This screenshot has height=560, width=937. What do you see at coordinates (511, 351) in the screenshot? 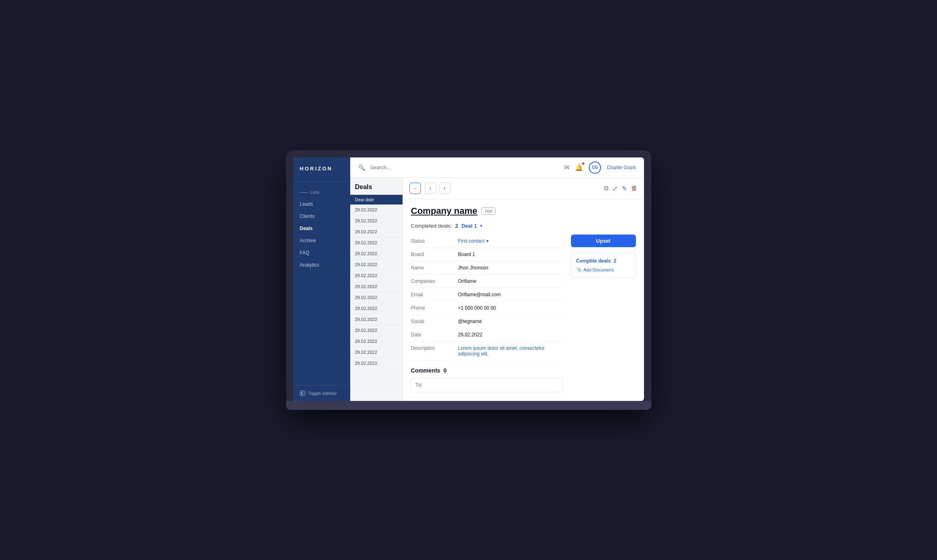
I see `description-value: Lorem ipsum dolor sit amet, consectetur …` at bounding box center [511, 351].